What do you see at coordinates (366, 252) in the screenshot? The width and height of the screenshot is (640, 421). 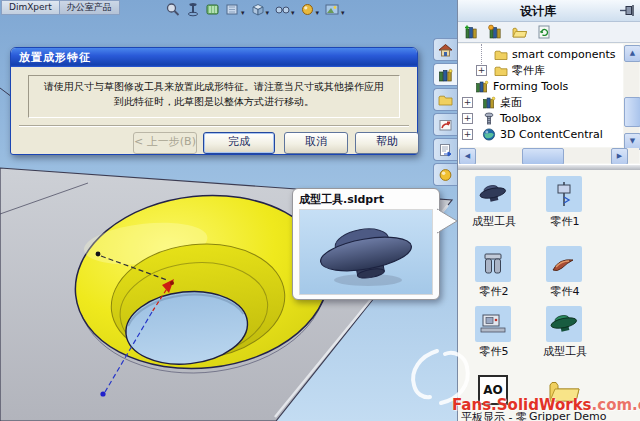 I see `tooltip-preview-image` at bounding box center [366, 252].